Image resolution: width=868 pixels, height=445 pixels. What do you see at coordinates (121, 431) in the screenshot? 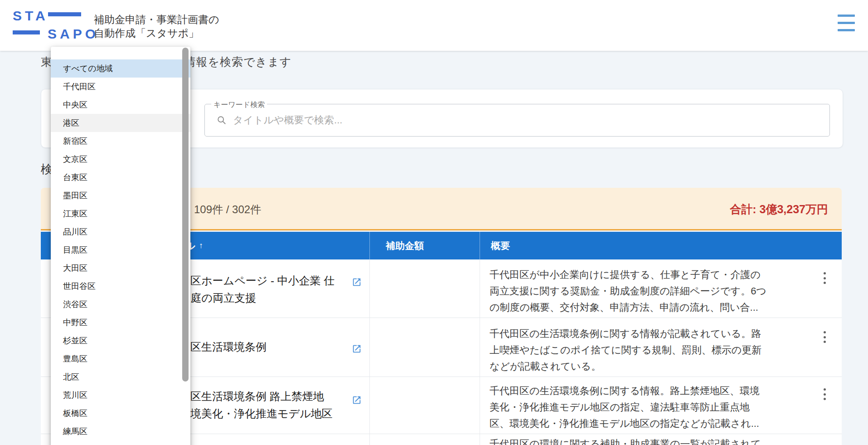
I see `region-option: 練馬区` at bounding box center [121, 431].